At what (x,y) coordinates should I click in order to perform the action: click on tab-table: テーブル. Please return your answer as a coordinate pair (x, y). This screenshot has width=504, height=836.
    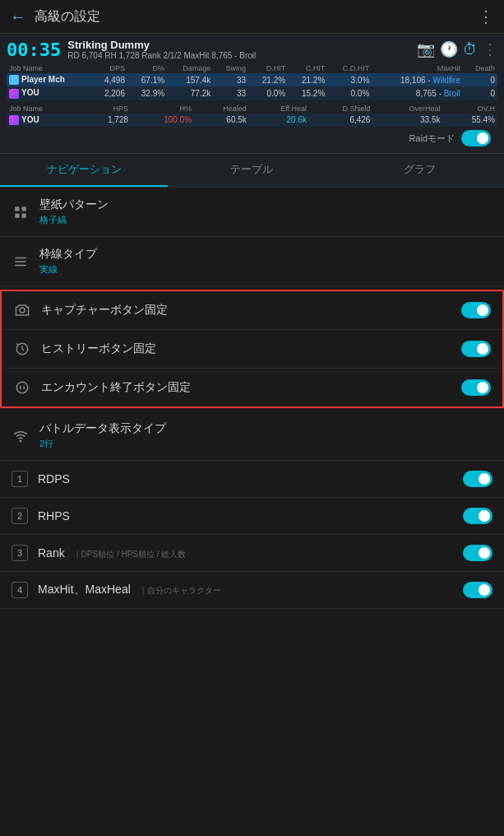
    Looking at the image, I should click on (252, 170).